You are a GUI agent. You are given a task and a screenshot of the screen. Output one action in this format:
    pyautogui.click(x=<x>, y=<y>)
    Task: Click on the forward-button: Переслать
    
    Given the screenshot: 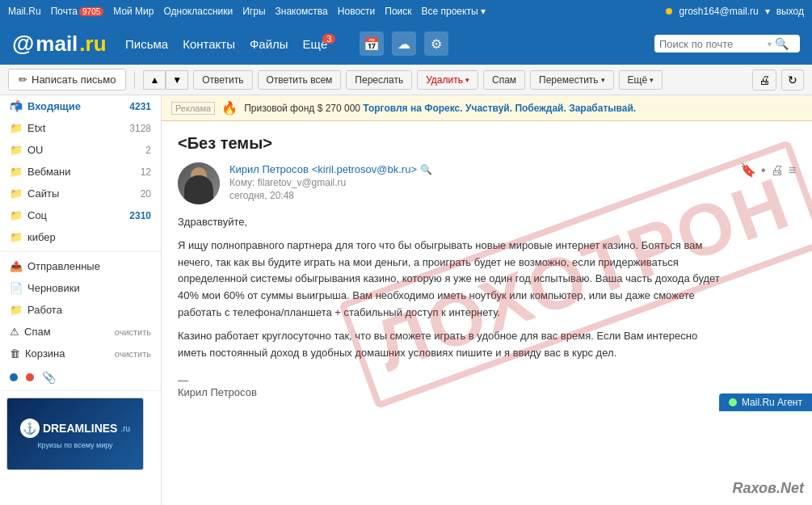 What is the action you would take?
    pyautogui.click(x=379, y=80)
    